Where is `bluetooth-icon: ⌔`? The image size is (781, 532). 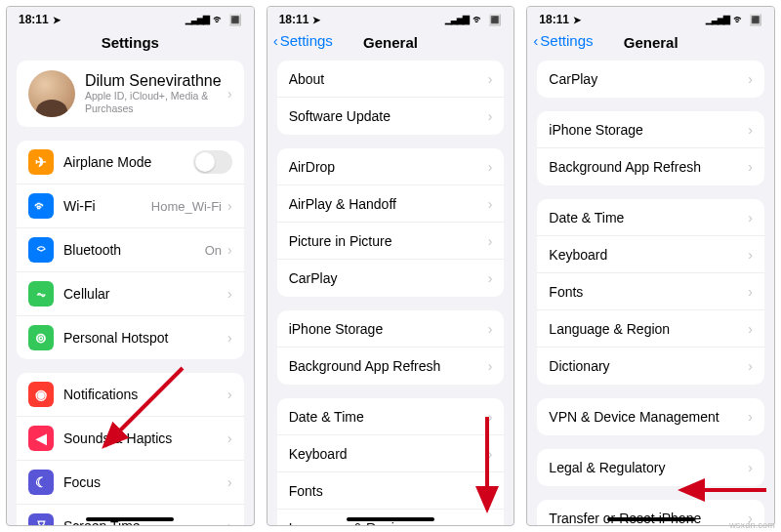 bluetooth-icon: ⌔ is located at coordinates (41, 250).